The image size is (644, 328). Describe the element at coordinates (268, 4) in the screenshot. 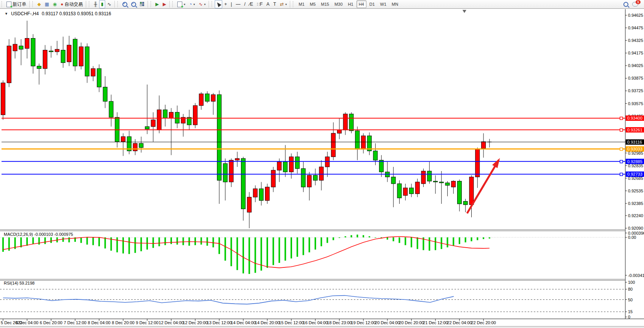

I see `text-button: A` at that location.